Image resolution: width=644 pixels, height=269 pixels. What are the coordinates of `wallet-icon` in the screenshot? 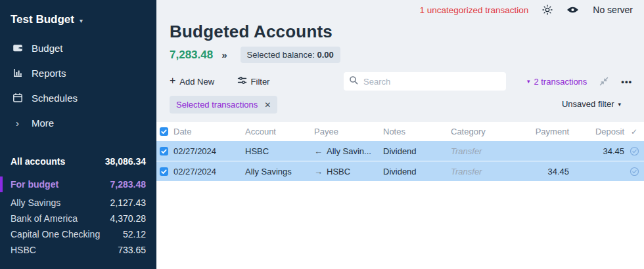 It's located at (17, 49).